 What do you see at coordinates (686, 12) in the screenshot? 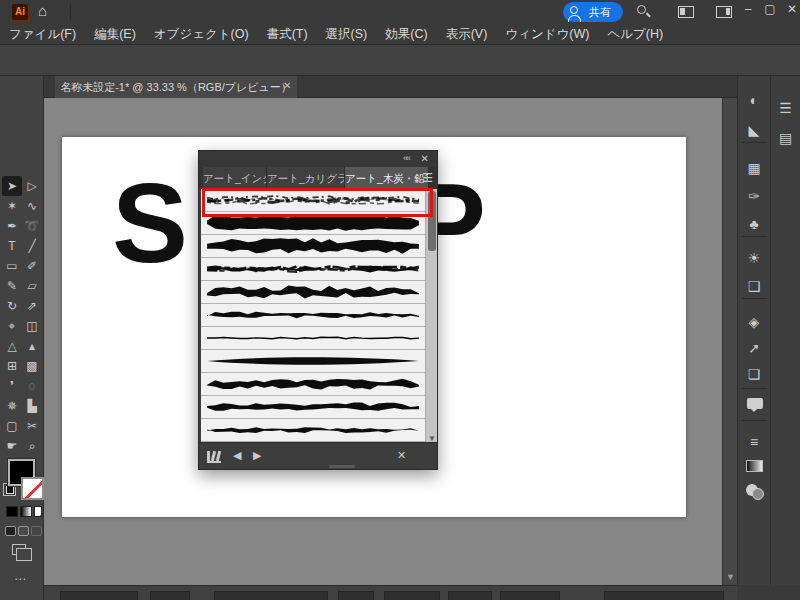
I see `arrange-documents-icon` at bounding box center [686, 12].